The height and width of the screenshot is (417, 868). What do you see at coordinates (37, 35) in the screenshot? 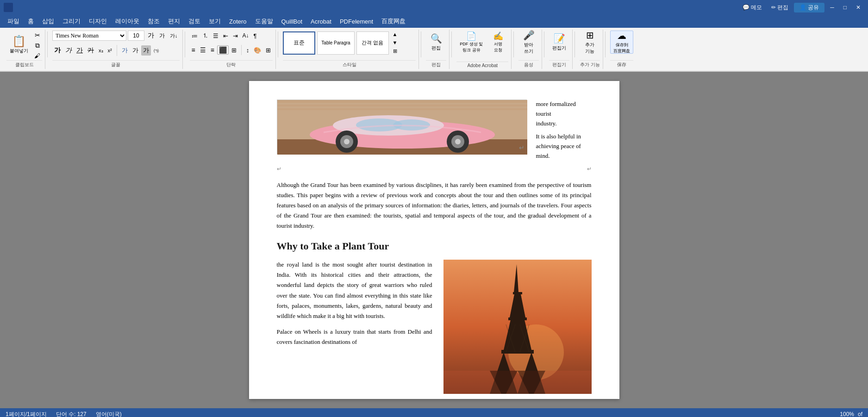
I see `cut-button: ✂` at bounding box center [37, 35].